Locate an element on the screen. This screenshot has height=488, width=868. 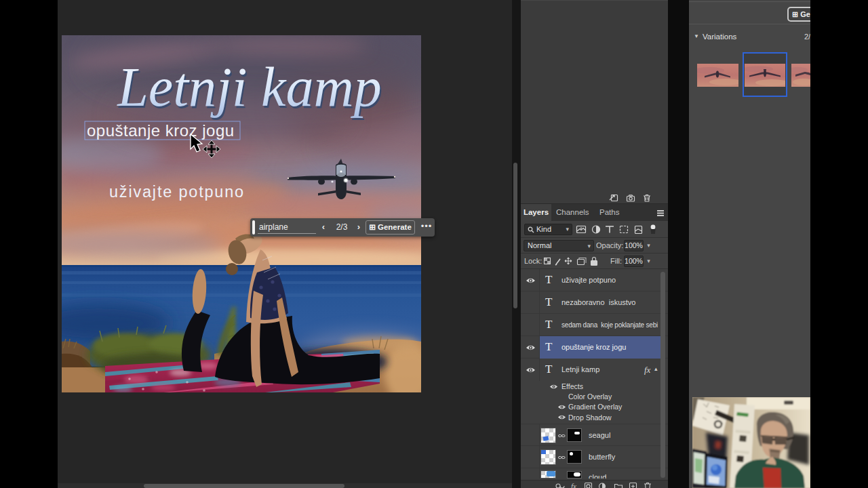
svg-text: Letnji kamp is located at coordinates (249, 87).